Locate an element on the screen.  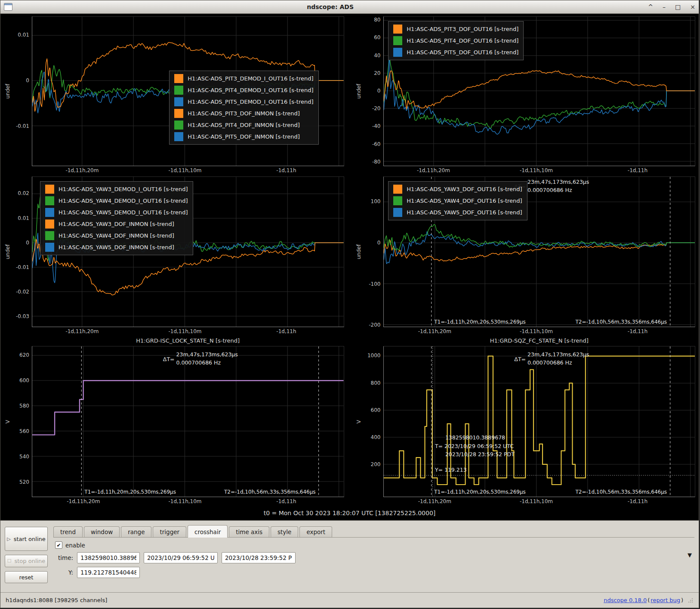
y-axis-label: V is located at coordinates (359, 422).